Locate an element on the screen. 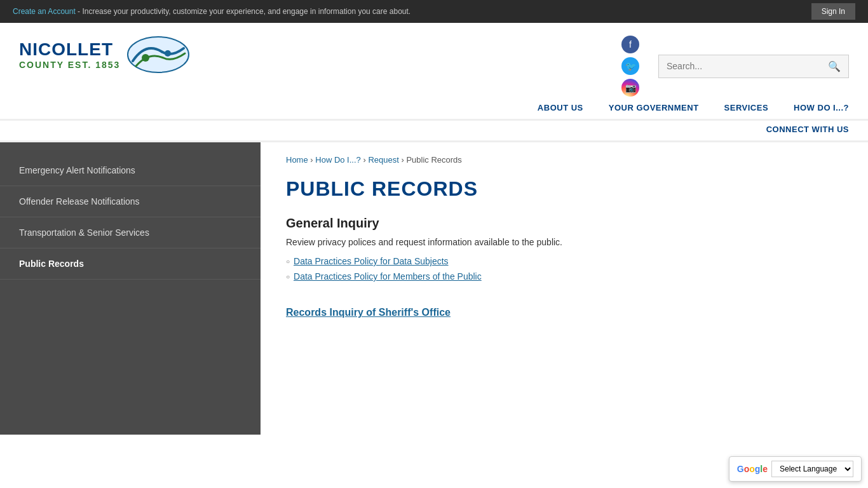 Image resolution: width=868 pixels, height=488 pixels. top-bar-message: Create an Account - Increase your produc… is located at coordinates (212, 11).